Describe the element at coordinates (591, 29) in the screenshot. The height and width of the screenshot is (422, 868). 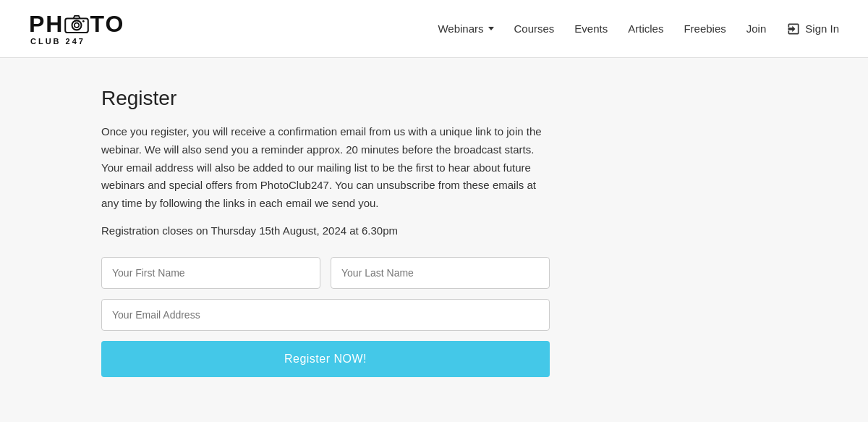
I see `nav-item-events: Events` at that location.